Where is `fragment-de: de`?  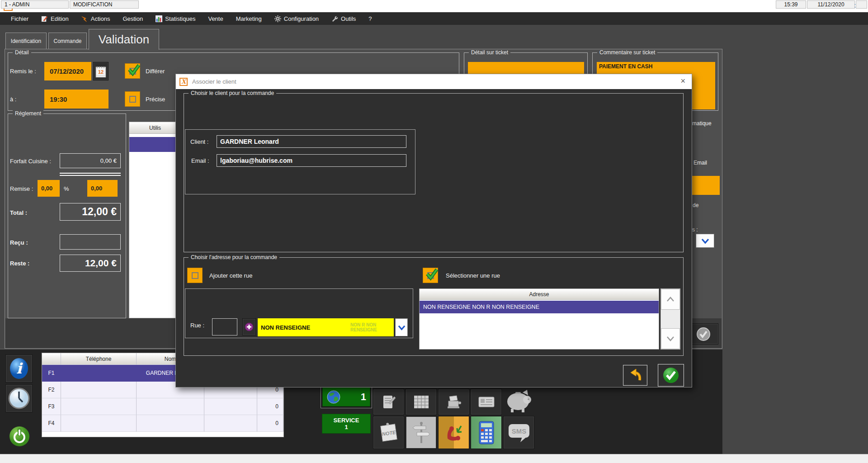 fragment-de: de is located at coordinates (695, 205).